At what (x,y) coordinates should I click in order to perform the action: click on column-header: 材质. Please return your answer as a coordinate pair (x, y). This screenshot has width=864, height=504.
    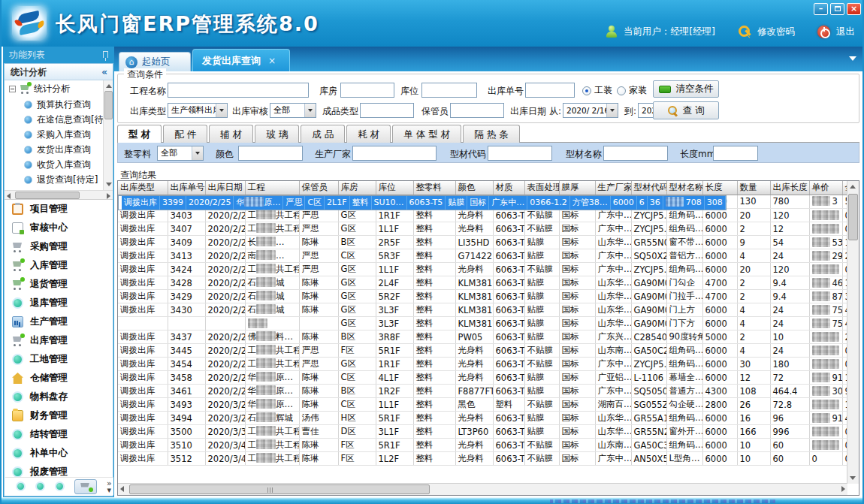
    Looking at the image, I should click on (509, 188).